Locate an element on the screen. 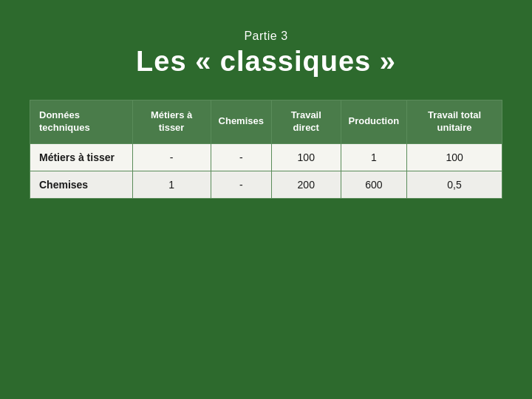  cell-travail-direct-2: 200 is located at coordinates (306, 185).